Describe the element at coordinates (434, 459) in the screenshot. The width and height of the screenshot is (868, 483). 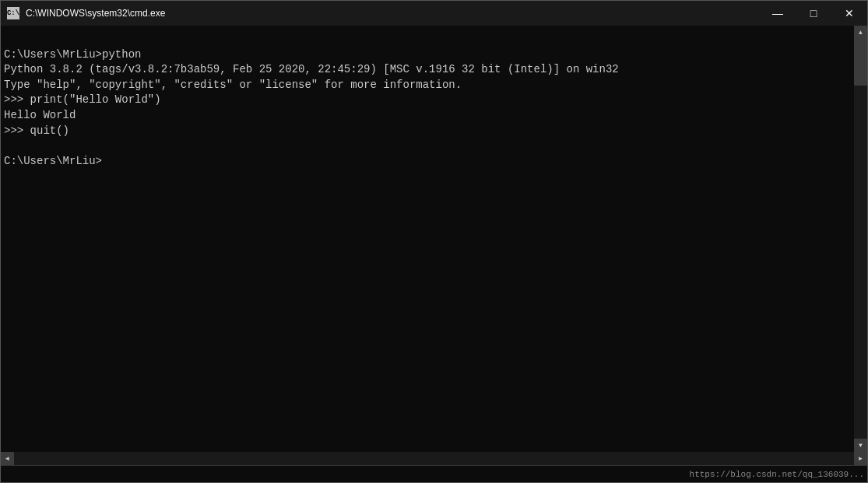
I see `scroll-horizontal-track` at that location.